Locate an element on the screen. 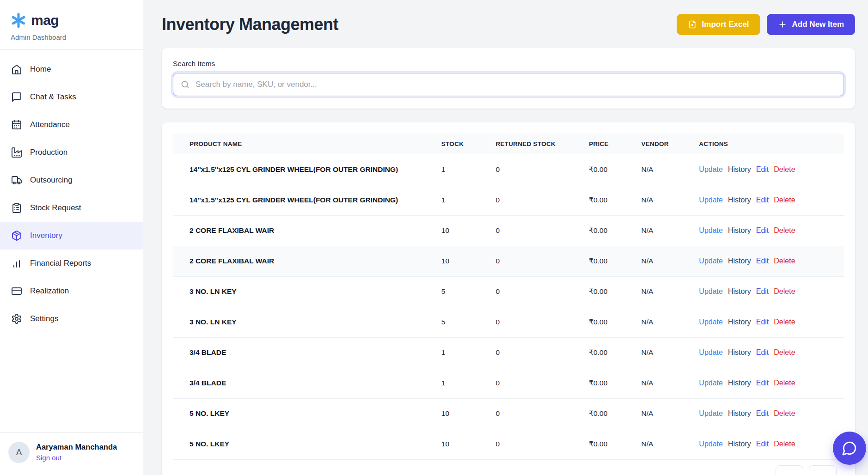 The width and height of the screenshot is (868, 475). cell-stock: 5 is located at coordinates (469, 292).